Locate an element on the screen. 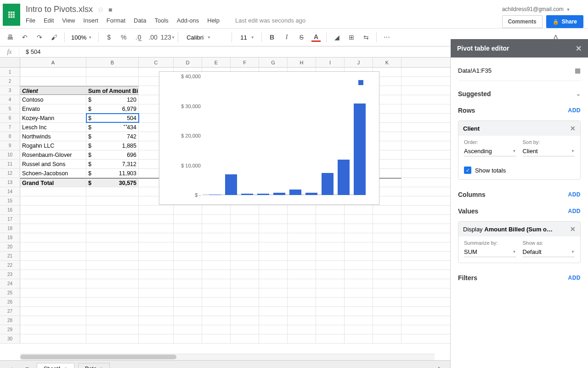 This screenshot has width=588, height=368. row-header: 4 is located at coordinates (10, 99).